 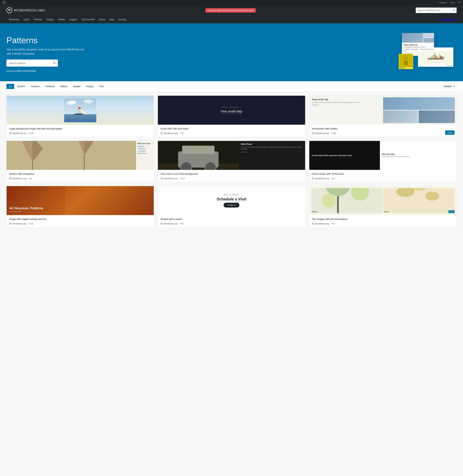 What do you see at coordinates (383, 155) in the screenshot?
I see `pattern-preview-6: "A truly unique artistic experience. Eac…` at bounding box center [383, 155].